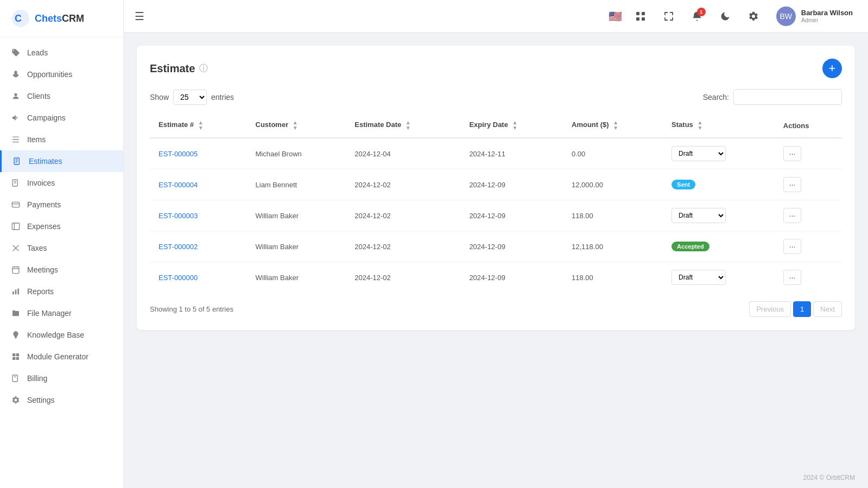 The width and height of the screenshot is (868, 488). I want to click on sidebar-item-invoices: Invoices, so click(62, 183).